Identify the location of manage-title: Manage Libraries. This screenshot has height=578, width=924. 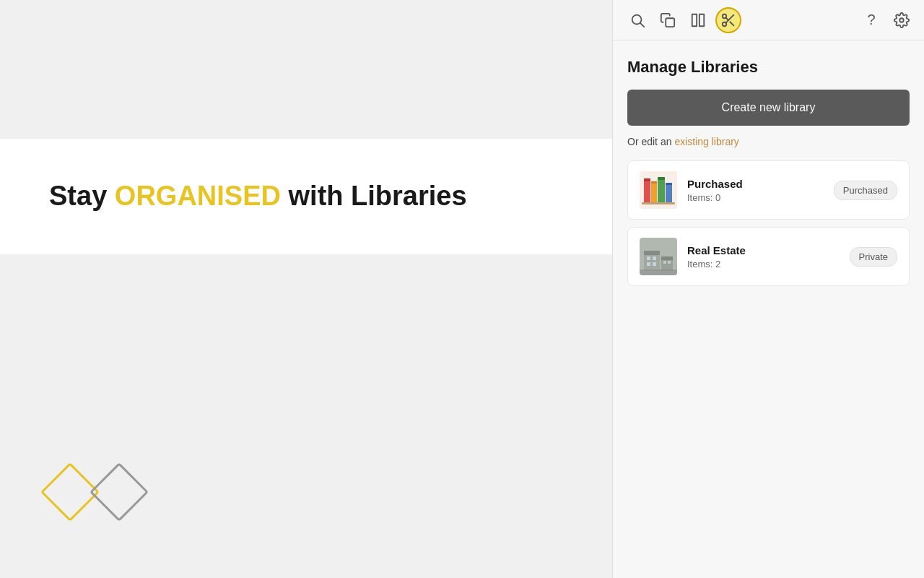
(768, 67).